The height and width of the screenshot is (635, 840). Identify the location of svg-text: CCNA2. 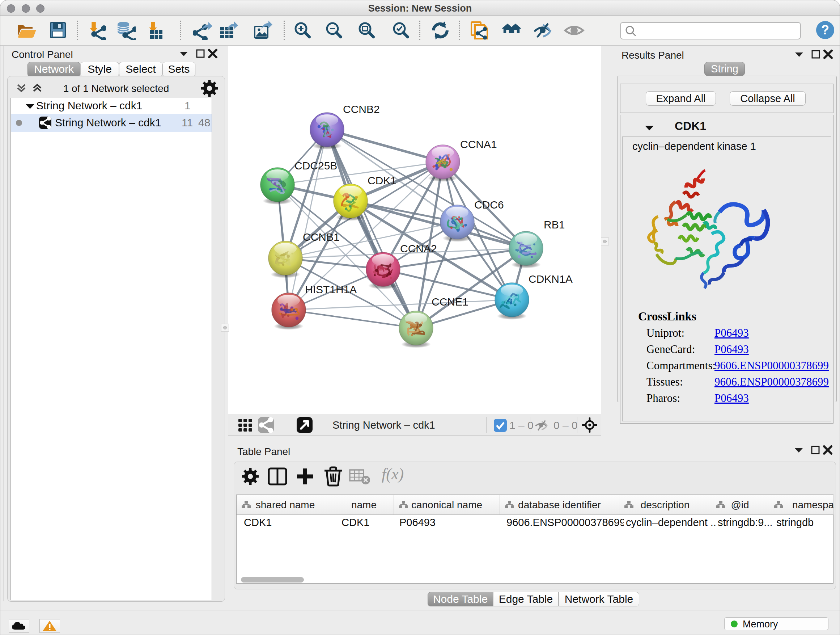
(418, 249).